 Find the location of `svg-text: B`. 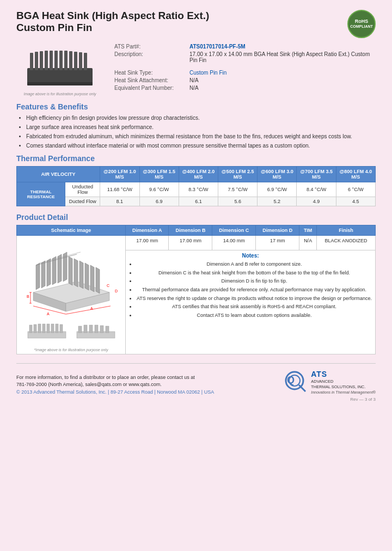

svg-text: B is located at coordinates (28, 296).